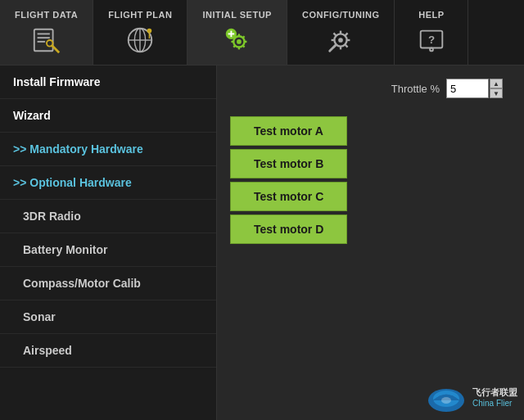  What do you see at coordinates (431, 40) in the screenshot?
I see `help-icon: ?` at bounding box center [431, 40].